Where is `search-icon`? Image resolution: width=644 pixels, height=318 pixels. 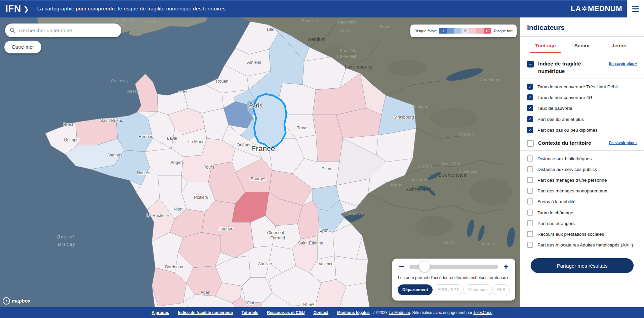 search-icon is located at coordinates (13, 30).